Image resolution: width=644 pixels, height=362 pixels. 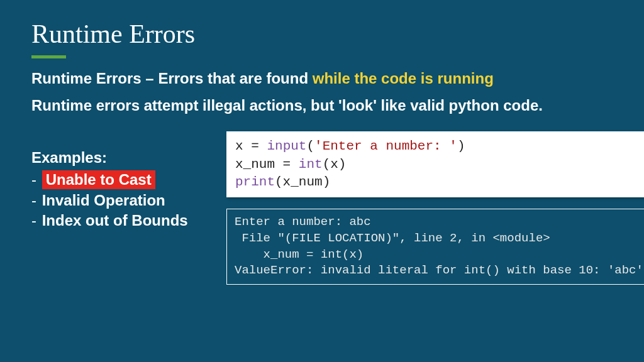 I want to click on definition-line: Runtime Errors – Errors that are found w…, so click(x=322, y=79).